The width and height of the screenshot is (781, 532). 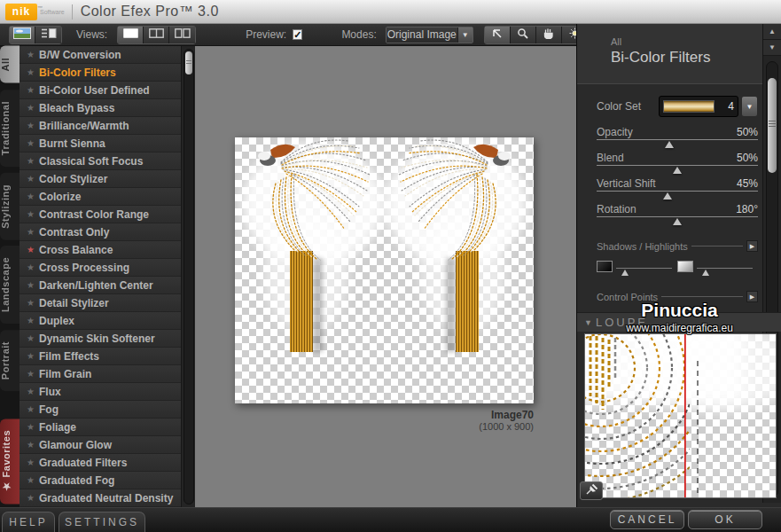 I want to click on filter-item-classical-soft-focus: ★ Classical Soft Focus, so click(x=100, y=161).